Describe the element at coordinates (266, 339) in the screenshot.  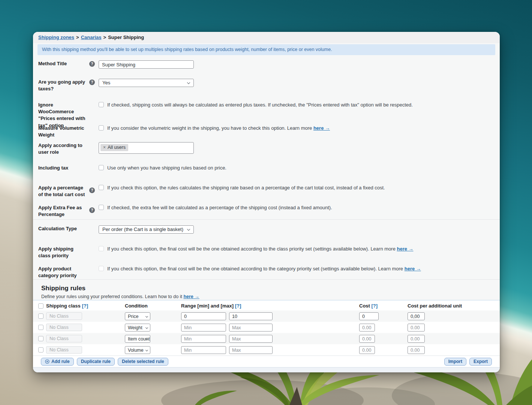
I see `rule-row-item-count: Item count` at that location.